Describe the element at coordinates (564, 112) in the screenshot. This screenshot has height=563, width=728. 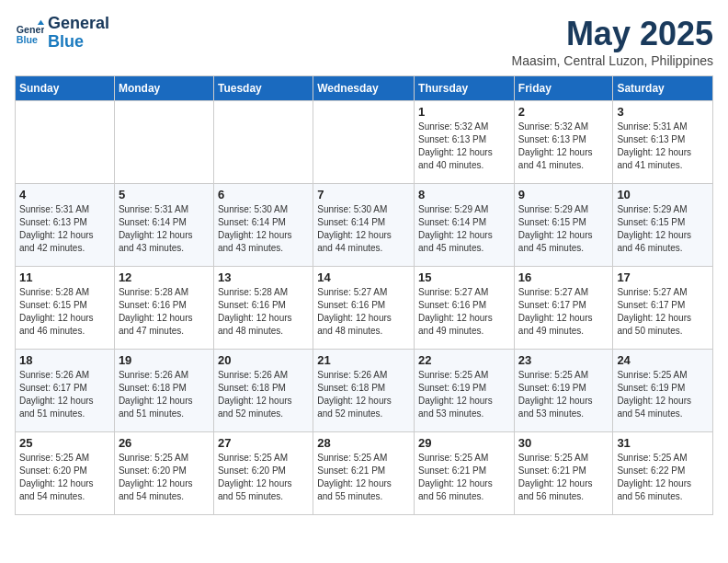
I see `day-number: 2` at that location.